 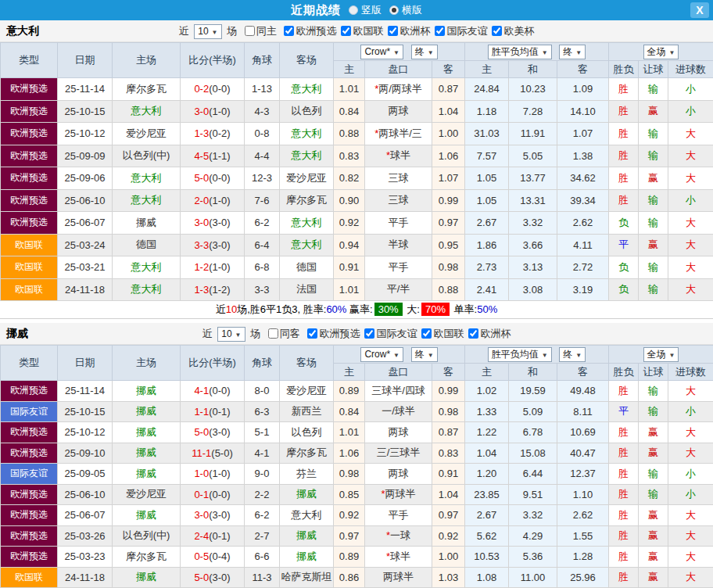 What do you see at coordinates (533, 224) in the screenshot?
I see `avg-draw: 3.32` at bounding box center [533, 224].